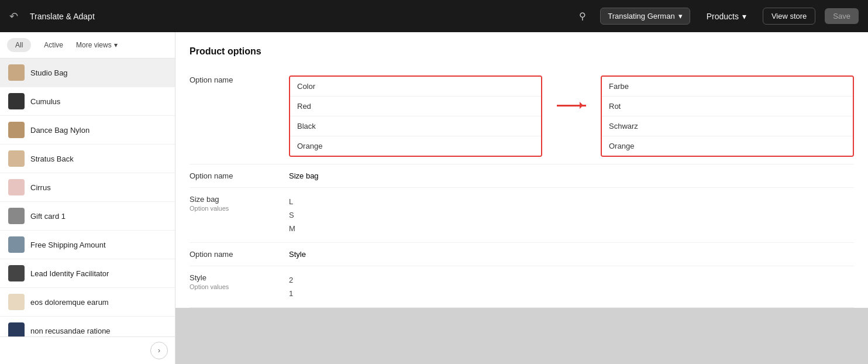 This screenshot has width=868, height=364. What do you see at coordinates (728, 146) in the screenshot?
I see `target-color-orange: Orange` at bounding box center [728, 146].